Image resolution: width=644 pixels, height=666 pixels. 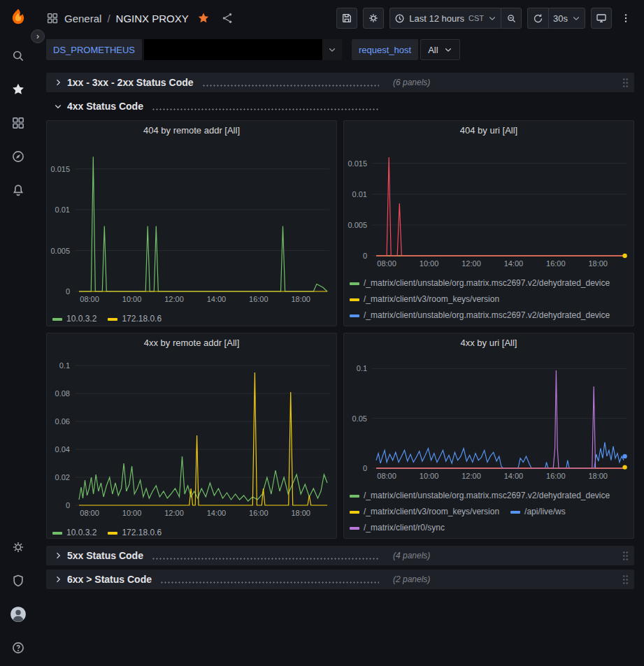 What do you see at coordinates (60, 169) in the screenshot?
I see `svg-text: 0.015` at bounding box center [60, 169].